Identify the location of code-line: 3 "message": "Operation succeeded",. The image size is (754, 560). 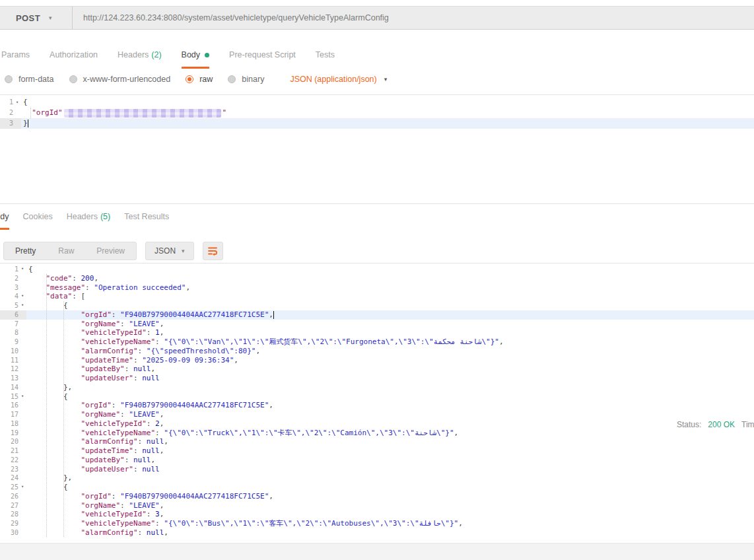
(377, 288).